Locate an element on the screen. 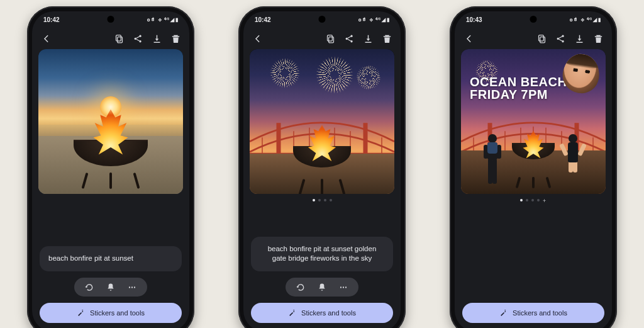  prompt-text: beach bonfire pit at sunset is located at coordinates (91, 258).